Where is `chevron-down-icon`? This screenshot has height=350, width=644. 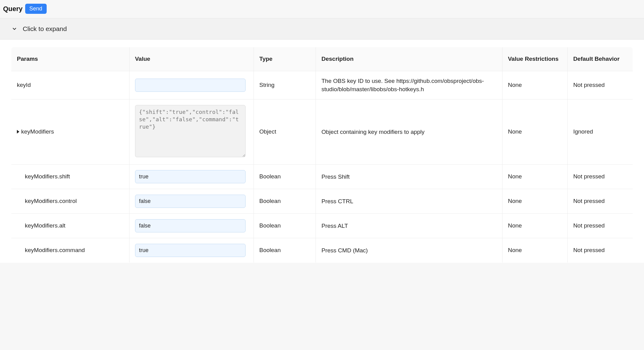
chevron-down-icon is located at coordinates (14, 29).